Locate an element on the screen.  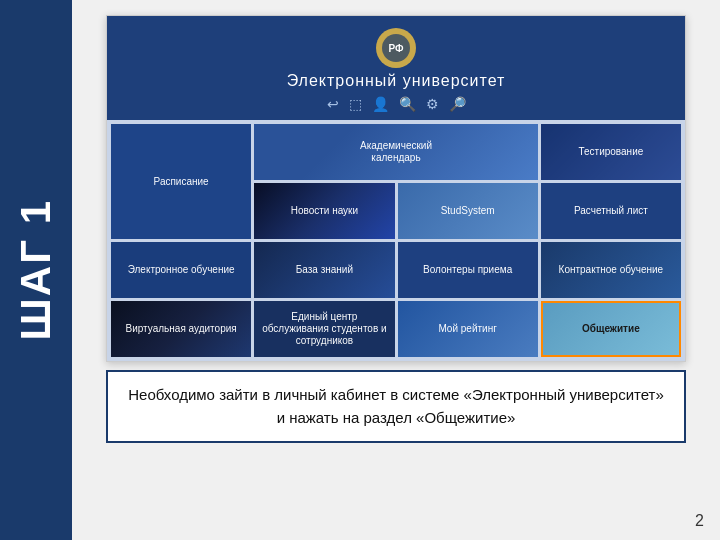
nav-search2-icon: 🔎 is located at coordinates (458, 104).